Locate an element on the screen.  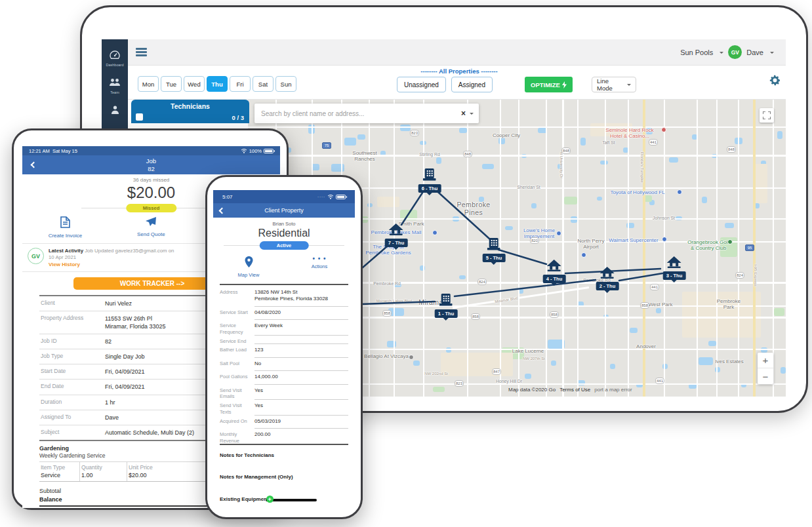
row-label: Service Frequency is located at coordinates (237, 328).